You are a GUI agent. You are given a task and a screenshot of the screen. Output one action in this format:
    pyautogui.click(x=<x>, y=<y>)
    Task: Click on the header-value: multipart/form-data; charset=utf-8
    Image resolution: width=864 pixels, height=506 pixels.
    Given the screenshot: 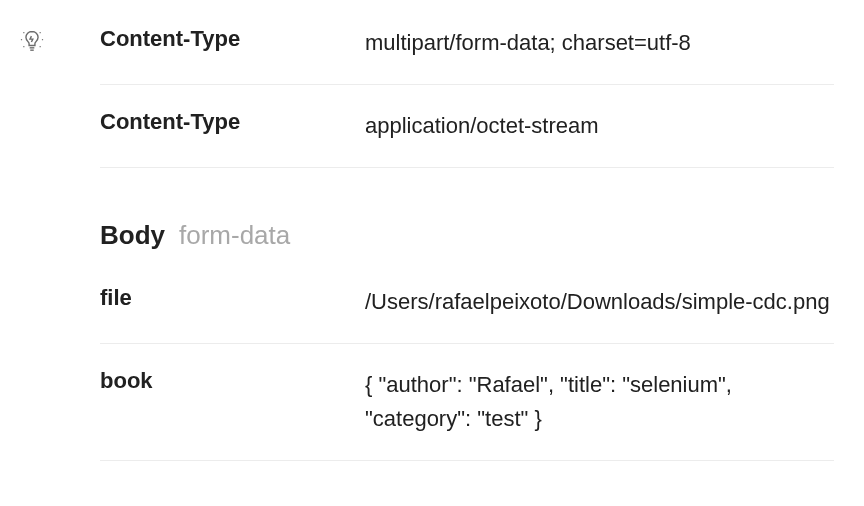 What is the action you would take?
    pyautogui.click(x=600, y=43)
    